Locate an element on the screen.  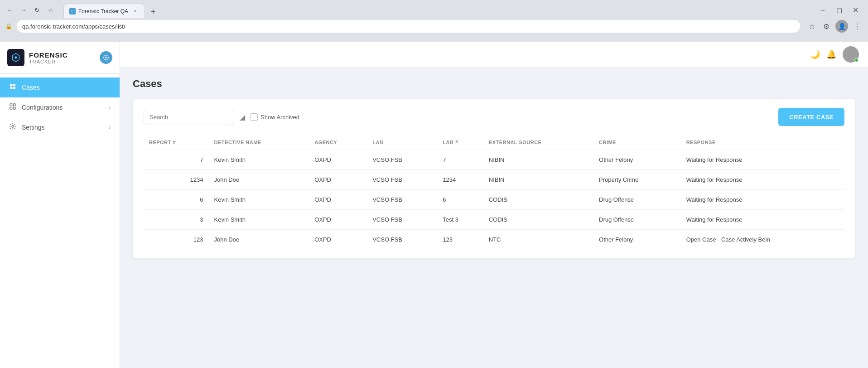
close-window-button: ✕ is located at coordinates (855, 10).